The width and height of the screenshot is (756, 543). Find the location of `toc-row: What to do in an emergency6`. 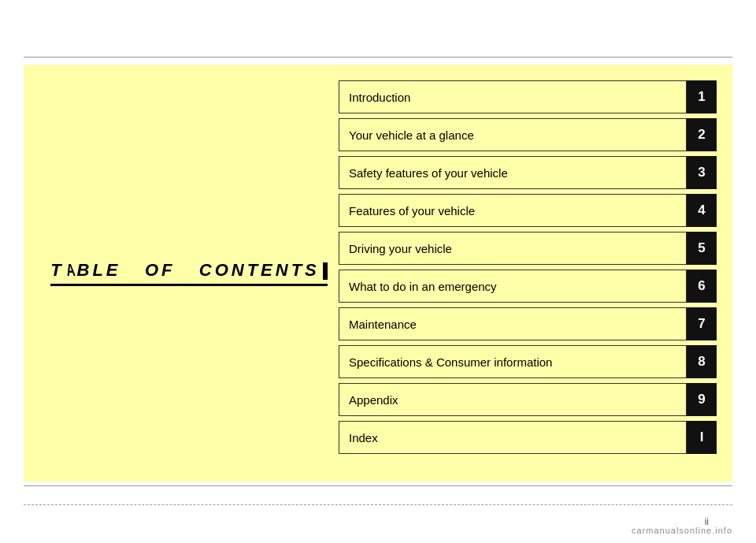

toc-row: What to do in an emergency6 is located at coordinates (528, 286).